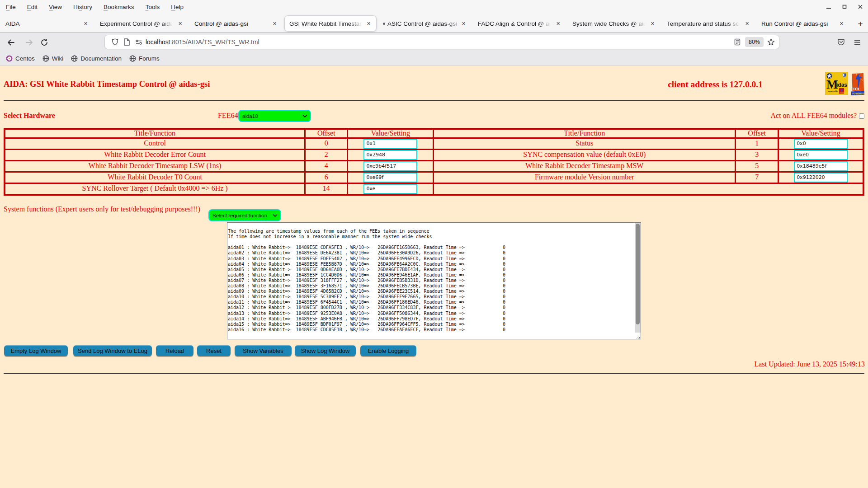 This screenshot has height=488, width=868. What do you see at coordinates (737, 42) in the screenshot?
I see `reader-mode-icon` at bounding box center [737, 42].